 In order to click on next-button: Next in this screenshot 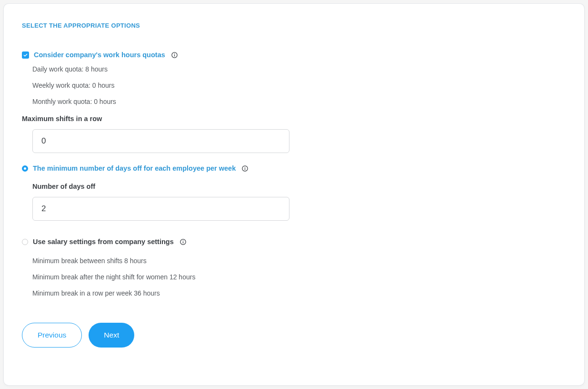, I will do `click(111, 335)`.